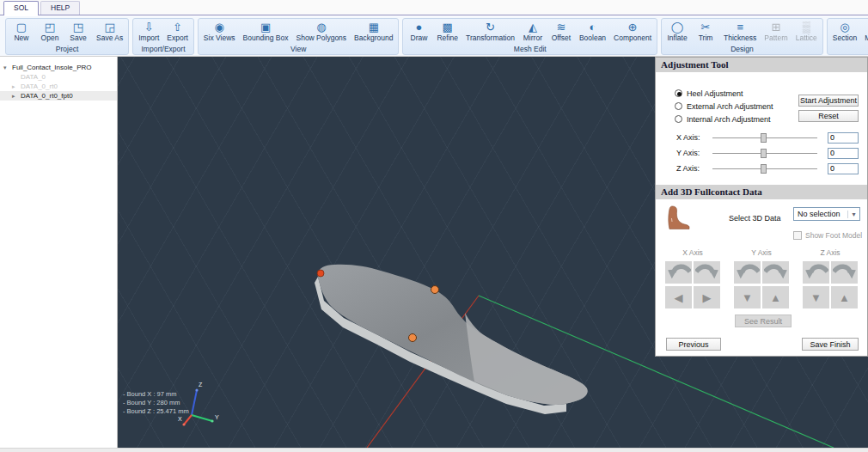 This screenshot has width=868, height=452. I want to click on app-tab: HELP, so click(60, 8).